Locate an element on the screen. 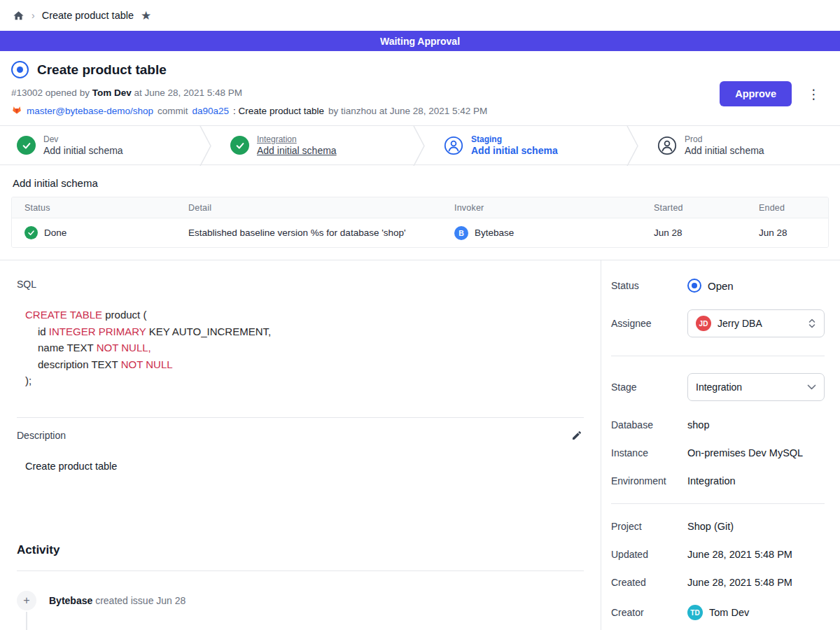 This screenshot has height=630, width=840. updated-value: June 28, 2021 5:48 PM is located at coordinates (740, 554).